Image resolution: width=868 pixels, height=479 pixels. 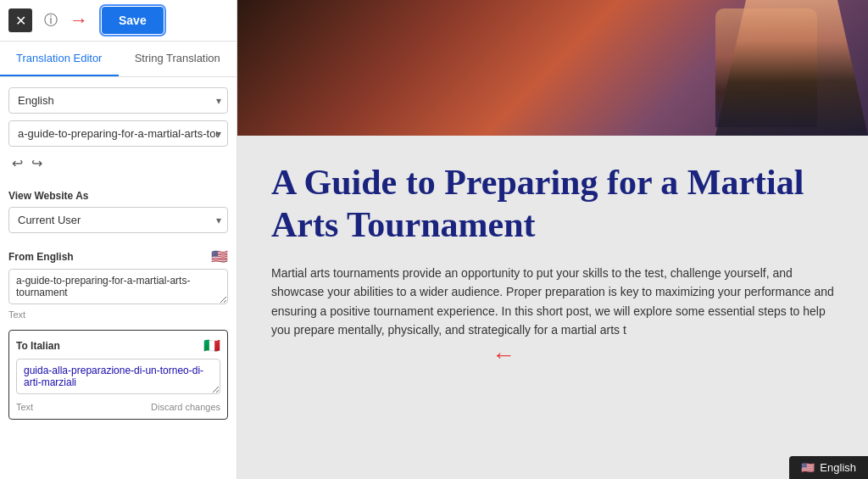 I want to click on tab-string-translation: String Translation, so click(x=178, y=59).